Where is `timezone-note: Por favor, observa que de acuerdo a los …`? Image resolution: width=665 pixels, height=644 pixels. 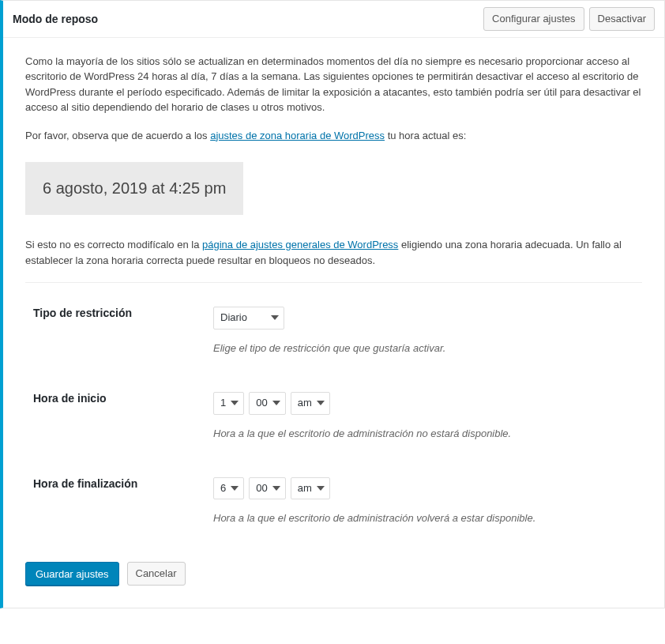
timezone-note: Por favor, observa que de acuerdo a los … is located at coordinates (333, 136).